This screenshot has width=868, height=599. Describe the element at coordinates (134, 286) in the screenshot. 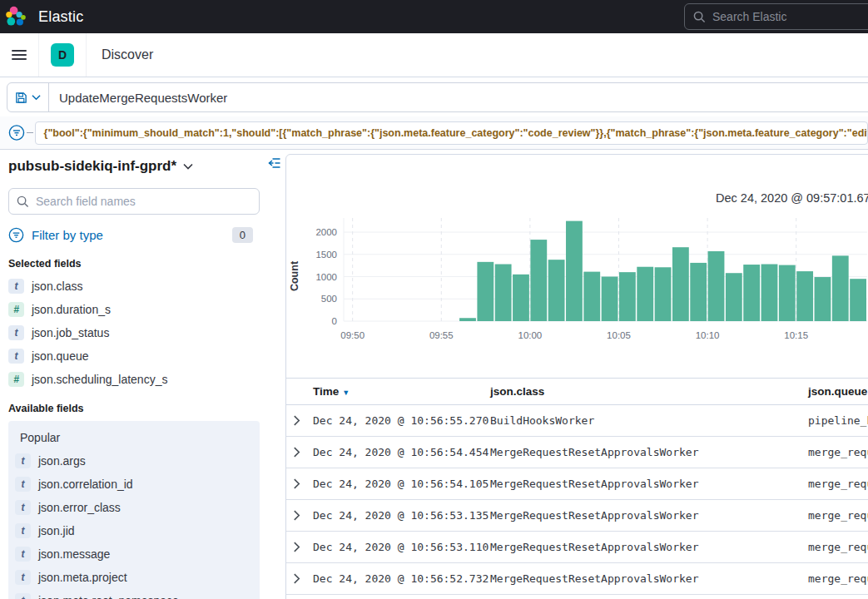

I see `field-item: t json.class` at that location.